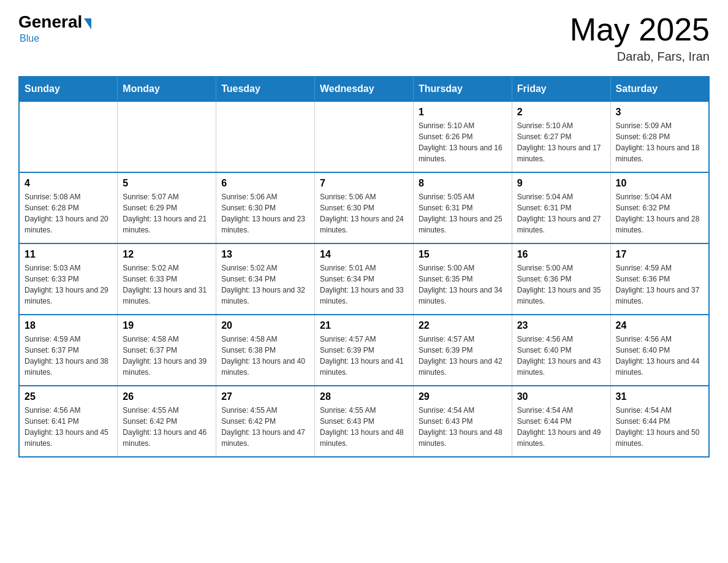  Describe the element at coordinates (364, 427) in the screenshot. I see `day-info: Sunrise: 4:55 AM Sunset: 6:43 PM Dayligh…` at that location.